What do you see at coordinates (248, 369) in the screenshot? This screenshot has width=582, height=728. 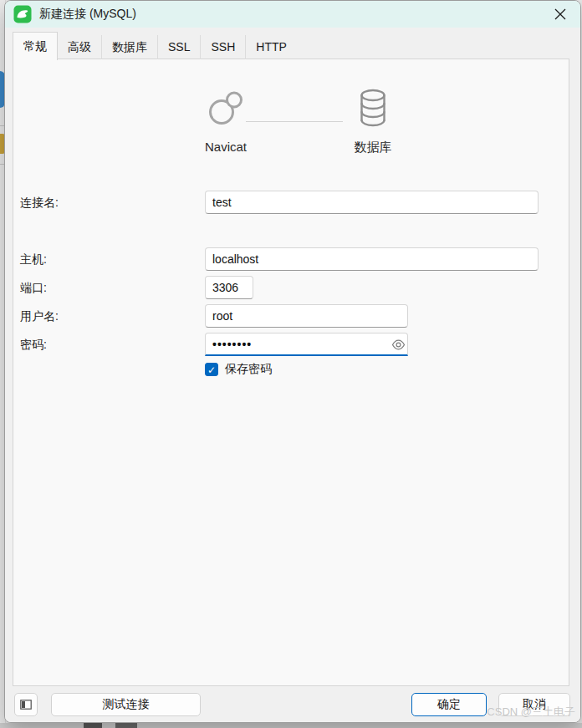 I see `save-password-label: 保存密码` at bounding box center [248, 369].